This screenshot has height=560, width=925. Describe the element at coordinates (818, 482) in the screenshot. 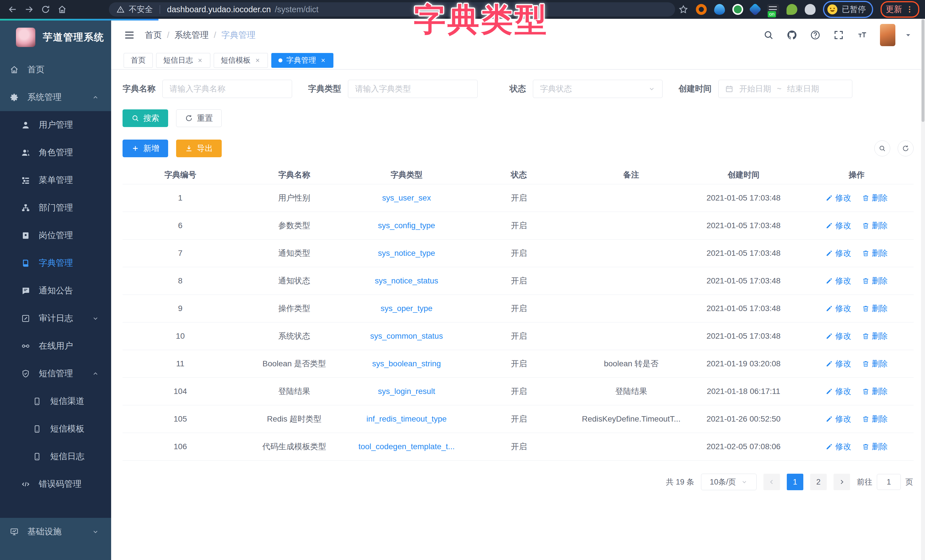

I see `page-button-2: 2` at that location.